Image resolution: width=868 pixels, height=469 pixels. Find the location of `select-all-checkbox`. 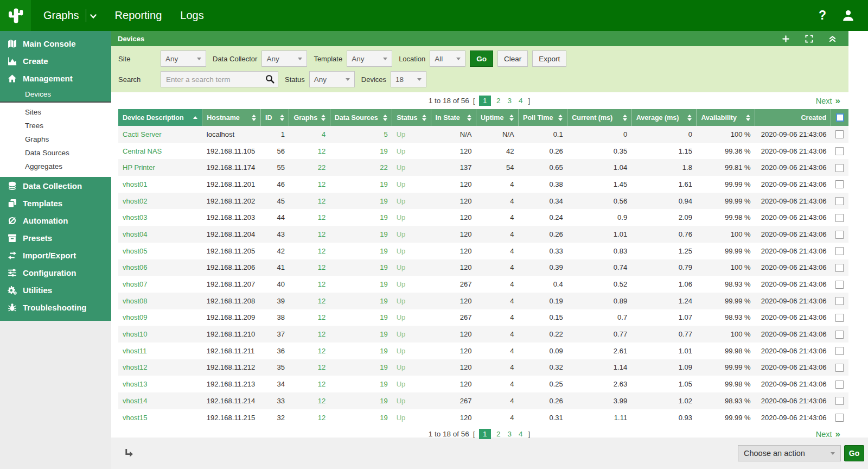

select-all-checkbox is located at coordinates (840, 117).